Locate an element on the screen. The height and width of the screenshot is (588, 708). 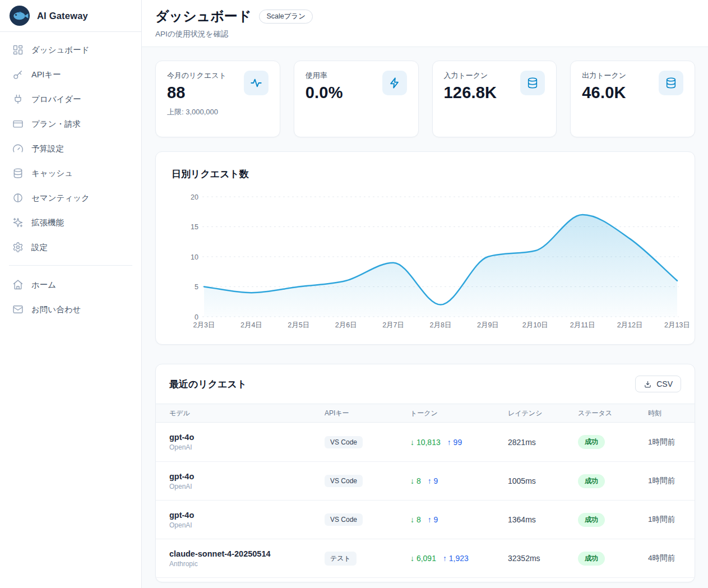
gear-icon is located at coordinates (18, 247).